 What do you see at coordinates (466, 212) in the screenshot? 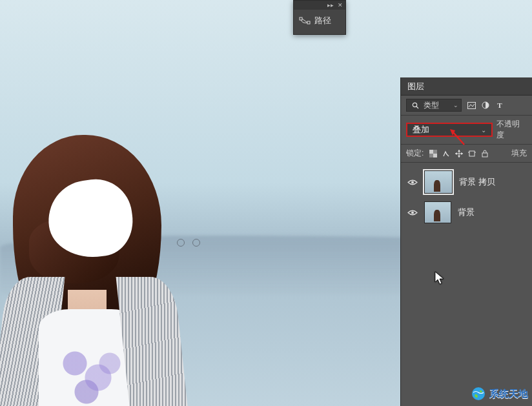
I see `layer-item: 背景` at bounding box center [466, 212].